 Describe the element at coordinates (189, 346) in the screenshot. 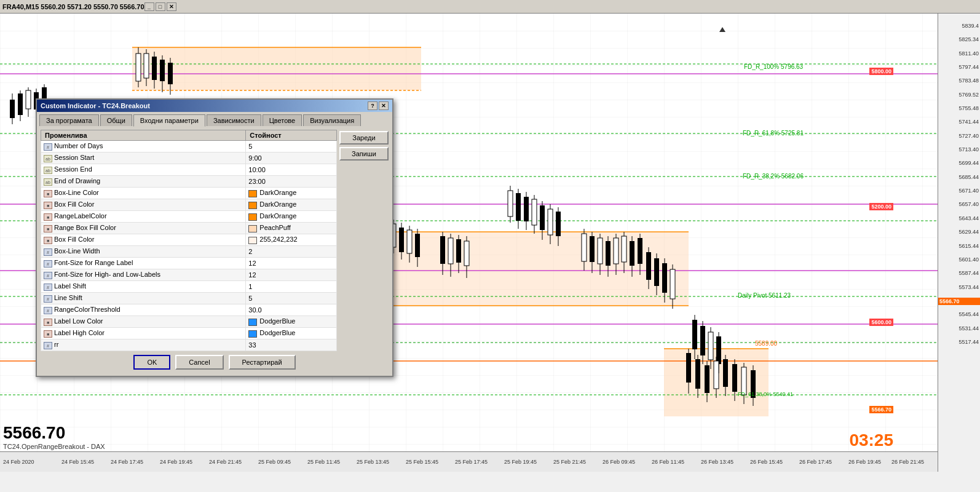

I see `table-row: #rr33` at that location.